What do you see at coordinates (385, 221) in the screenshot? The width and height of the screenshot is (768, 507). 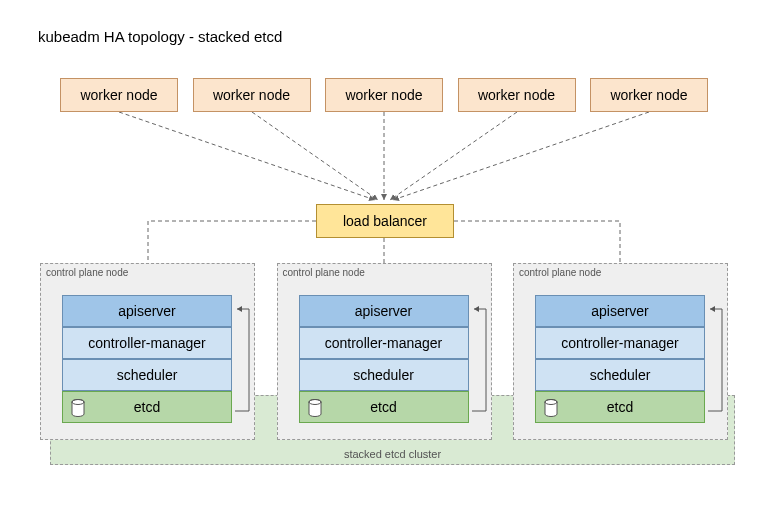 I see `load-balancer: load balancer` at bounding box center [385, 221].